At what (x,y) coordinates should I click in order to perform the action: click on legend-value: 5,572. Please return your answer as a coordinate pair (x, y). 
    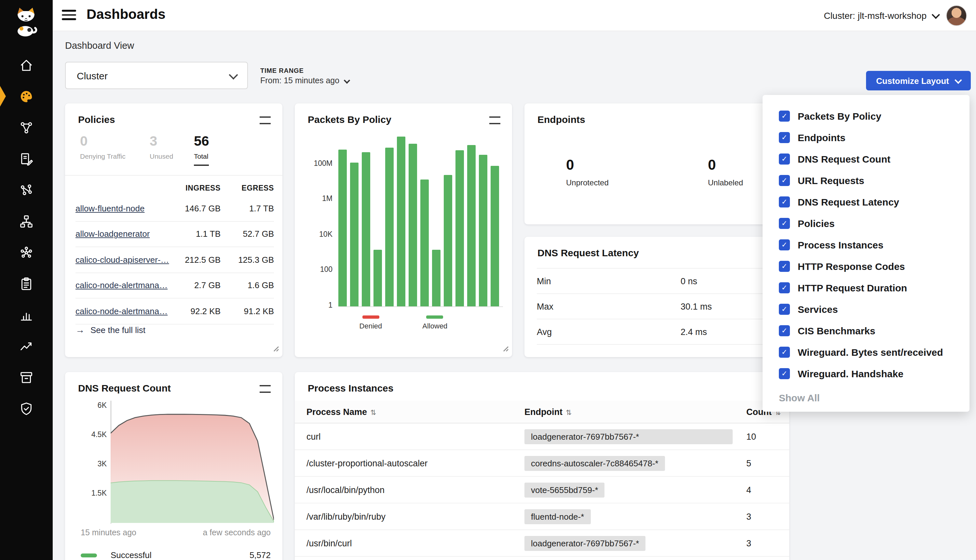
    Looking at the image, I should click on (260, 555).